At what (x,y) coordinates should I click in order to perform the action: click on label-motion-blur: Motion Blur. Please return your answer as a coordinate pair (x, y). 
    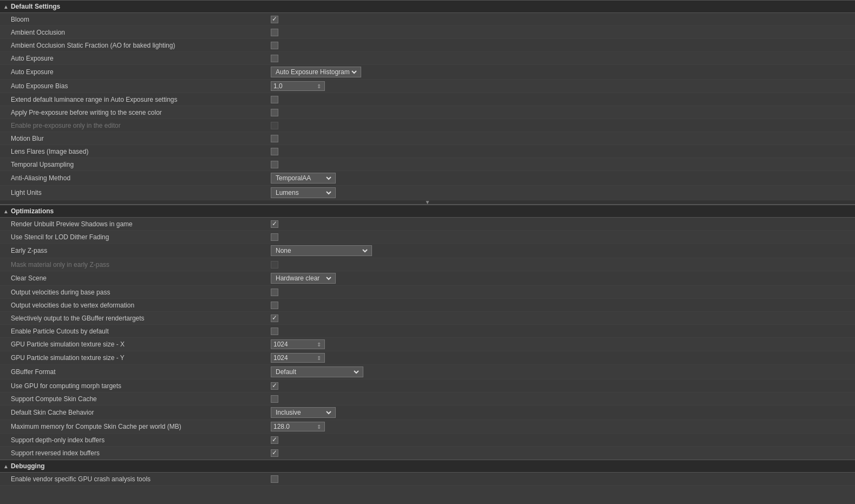
    Looking at the image, I should click on (141, 139).